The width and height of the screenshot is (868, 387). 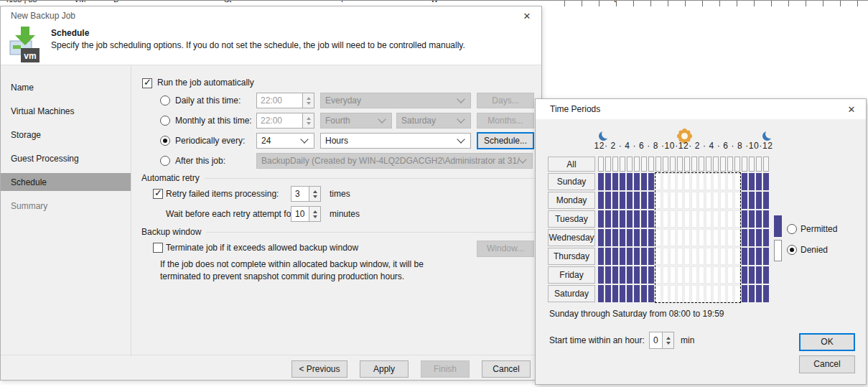 What do you see at coordinates (271, 16) in the screenshot?
I see `dialog-titlebar: New Backup Job ✕` at bounding box center [271, 16].